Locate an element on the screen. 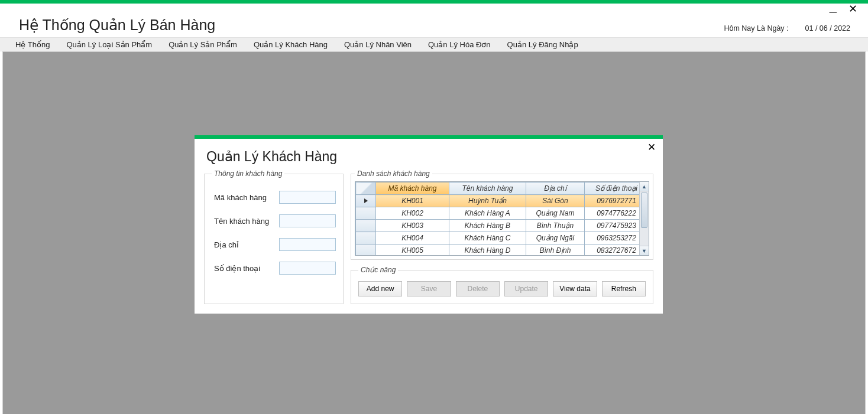 The width and height of the screenshot is (868, 414). close-icon: ✕ is located at coordinates (853, 9).